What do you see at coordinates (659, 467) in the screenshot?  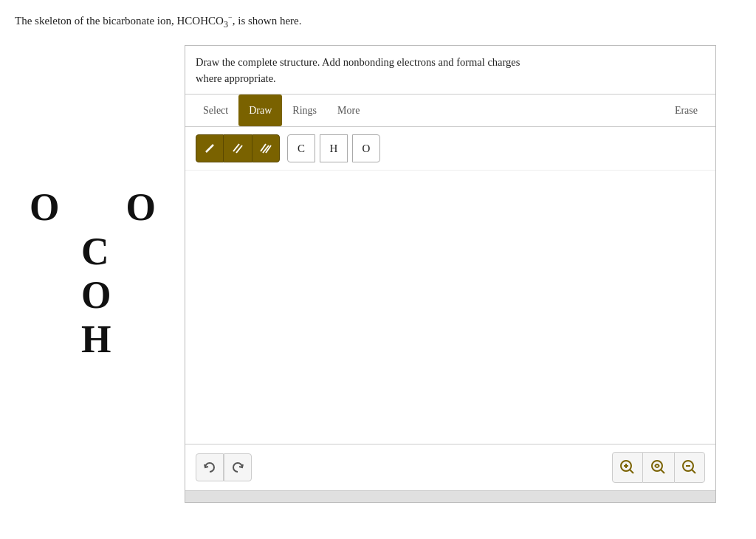 I see `zoom-controls` at bounding box center [659, 467].